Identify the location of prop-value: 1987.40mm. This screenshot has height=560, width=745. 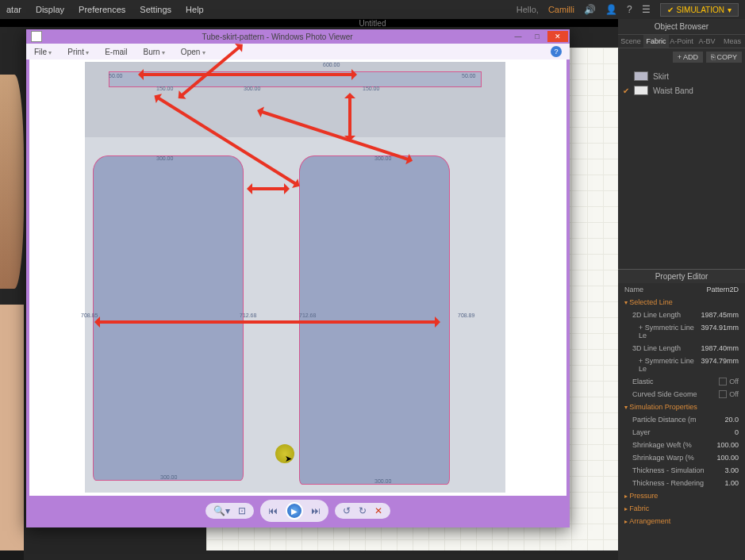
(720, 348).